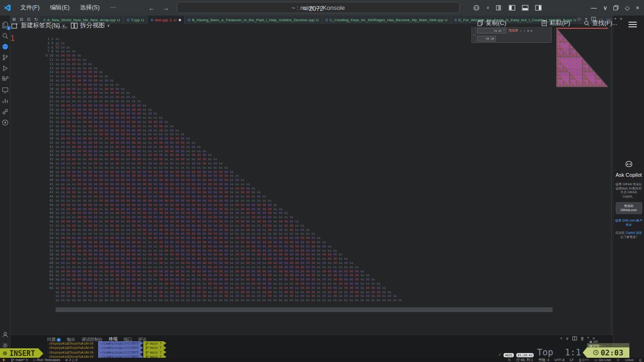  Describe the element at coordinates (525, 360) in the screenshot. I see `statusbar-text: 行 66, 列 1` at that location.